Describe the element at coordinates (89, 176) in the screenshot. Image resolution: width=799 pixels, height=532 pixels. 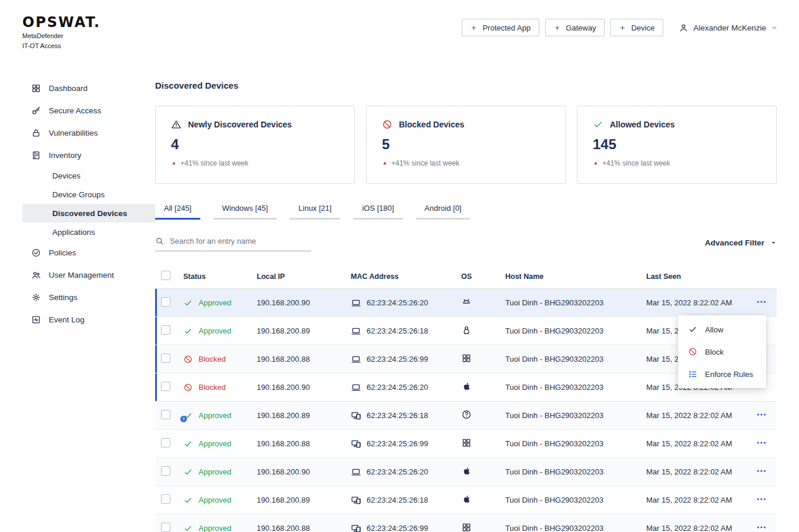
I see `sidebar-item-devices: Devices` at that location.